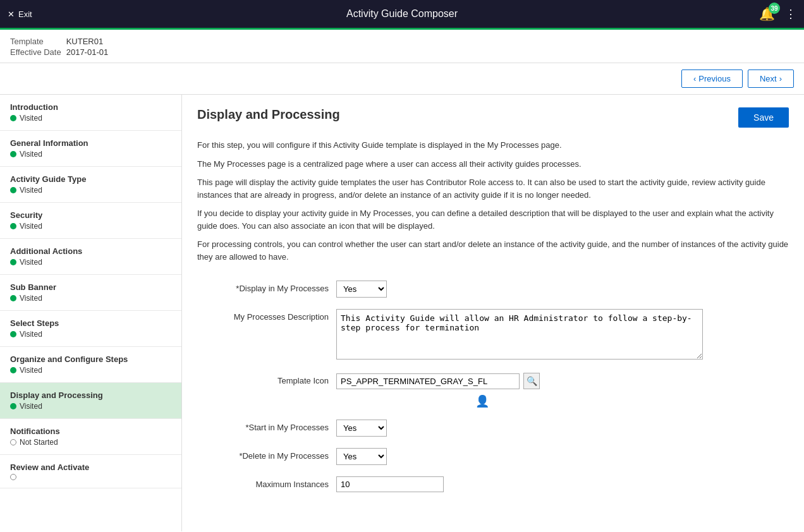 The width and height of the screenshot is (804, 532). Describe the element at coordinates (493, 289) in the screenshot. I see `display-row: *Display in My Processes YesNo` at that location.